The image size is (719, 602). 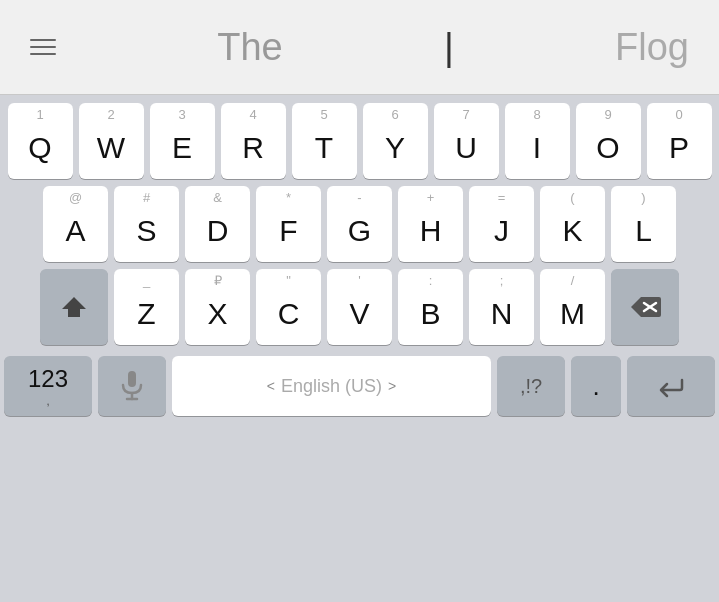 I want to click on symbols-key: ,!?, so click(x=531, y=386).